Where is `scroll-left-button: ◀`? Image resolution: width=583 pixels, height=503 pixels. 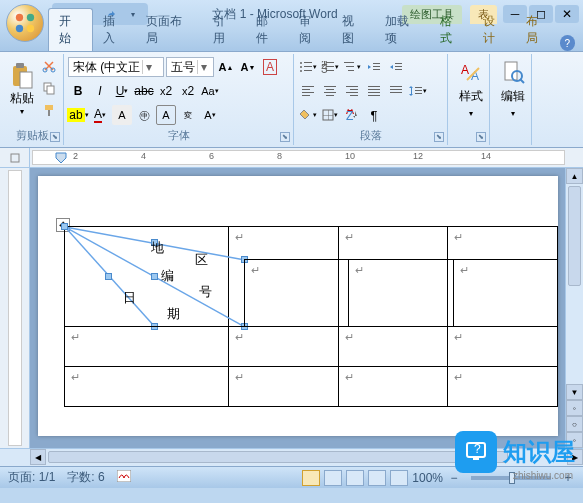 scroll-left-button: ◀ is located at coordinates (38, 457).